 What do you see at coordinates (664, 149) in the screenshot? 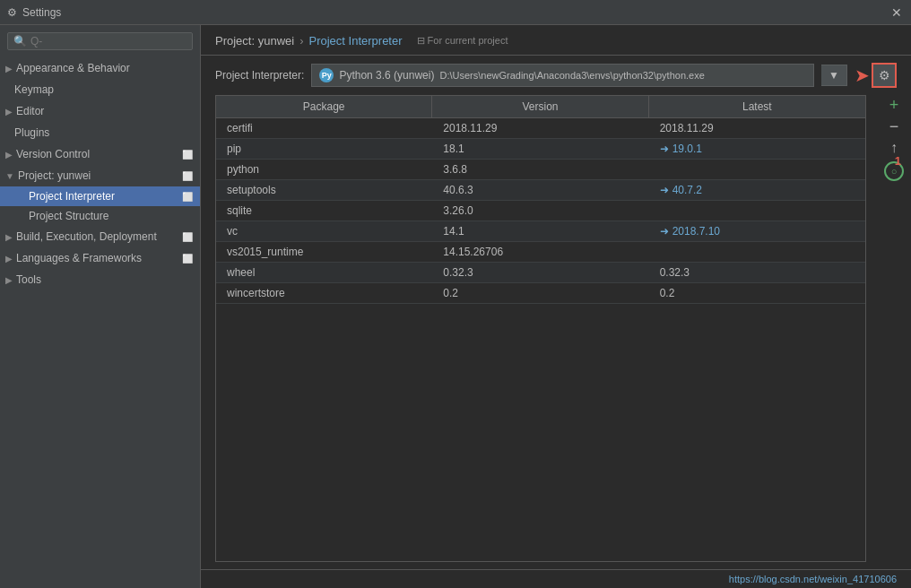
I see `upgrade-arrow-icon: ➜` at bounding box center [664, 149].